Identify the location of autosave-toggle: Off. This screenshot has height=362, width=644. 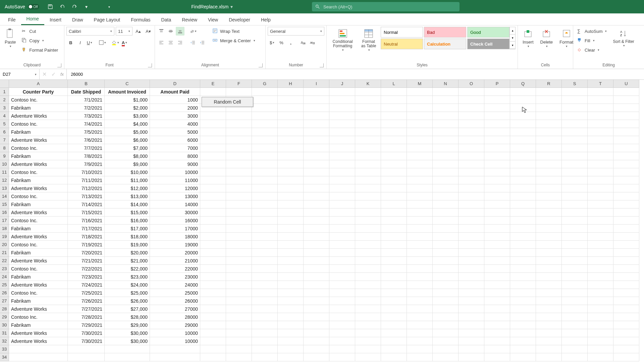
(34, 7).